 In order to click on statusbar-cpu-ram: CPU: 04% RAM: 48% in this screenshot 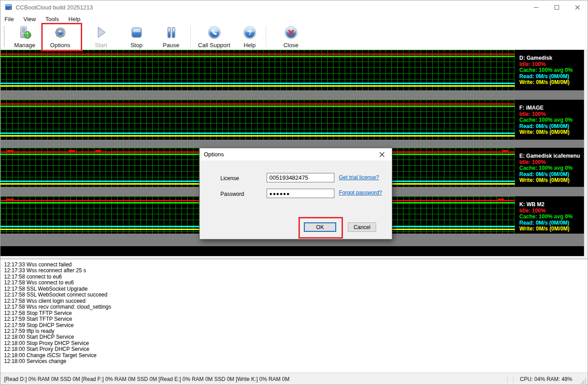, I will do `click(546, 379)`.